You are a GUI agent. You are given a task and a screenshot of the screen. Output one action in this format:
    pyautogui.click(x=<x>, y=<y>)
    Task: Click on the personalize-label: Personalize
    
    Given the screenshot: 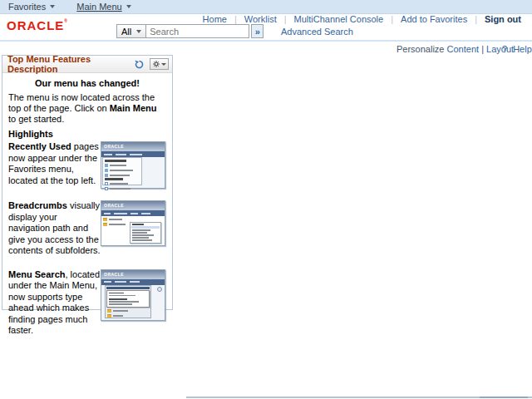 What is the action you would take?
    pyautogui.click(x=421, y=49)
    